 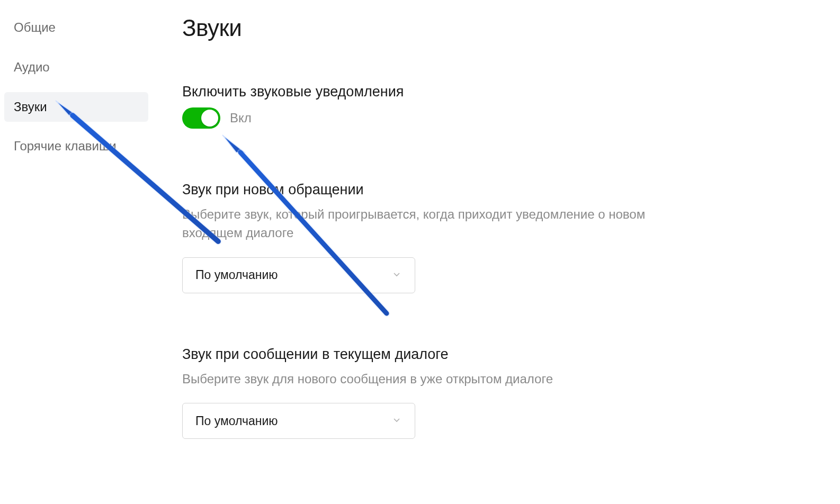 I want to click on sidebar-item-general: Общие, so click(x=76, y=28).